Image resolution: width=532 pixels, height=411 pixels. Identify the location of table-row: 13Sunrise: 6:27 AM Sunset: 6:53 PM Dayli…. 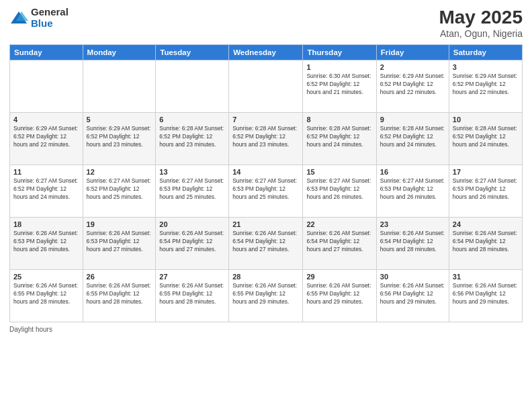
(192, 191).